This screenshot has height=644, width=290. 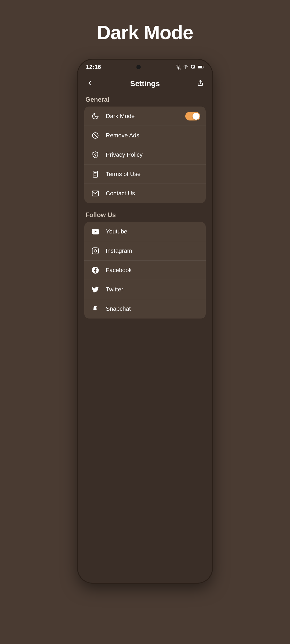 I want to click on facebook-row: Facebook, so click(x=145, y=270).